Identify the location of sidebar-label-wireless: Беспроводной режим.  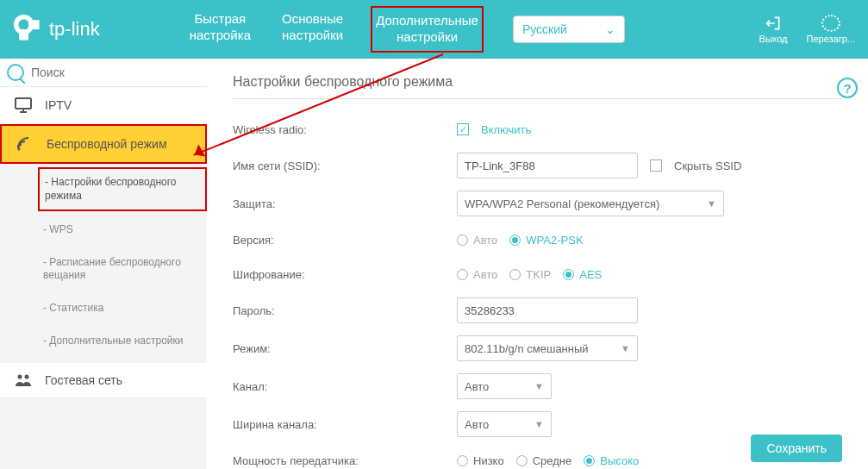
(107, 144).